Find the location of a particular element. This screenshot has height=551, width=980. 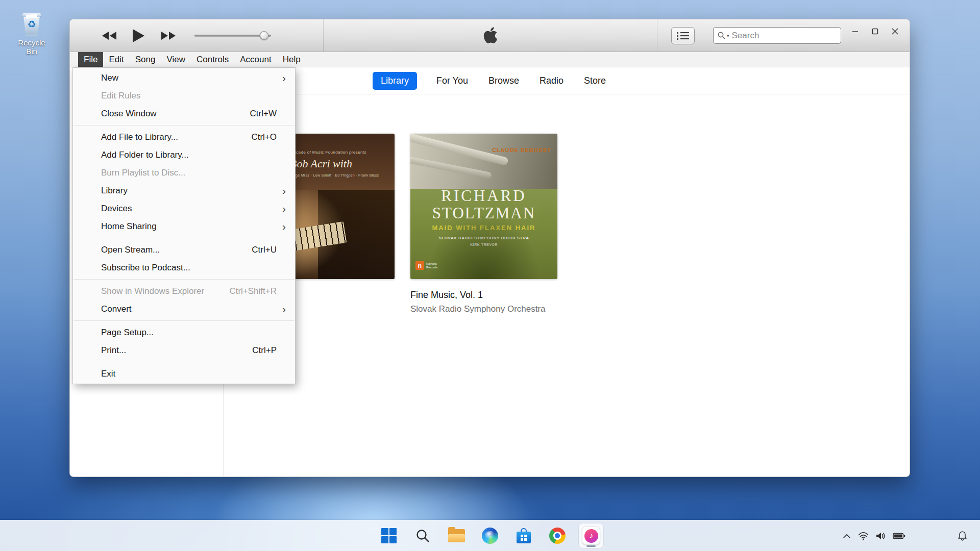

file-menu-item-subscribe-podcast: Subscribe to Podcast... is located at coordinates (184, 267).